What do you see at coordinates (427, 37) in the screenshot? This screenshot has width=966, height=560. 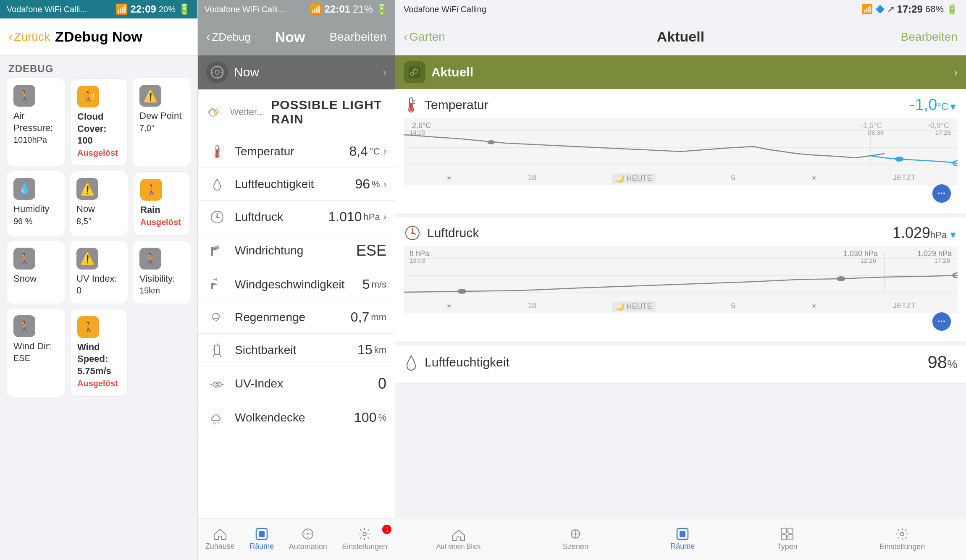 I see `back-label-3: Garten` at bounding box center [427, 37].